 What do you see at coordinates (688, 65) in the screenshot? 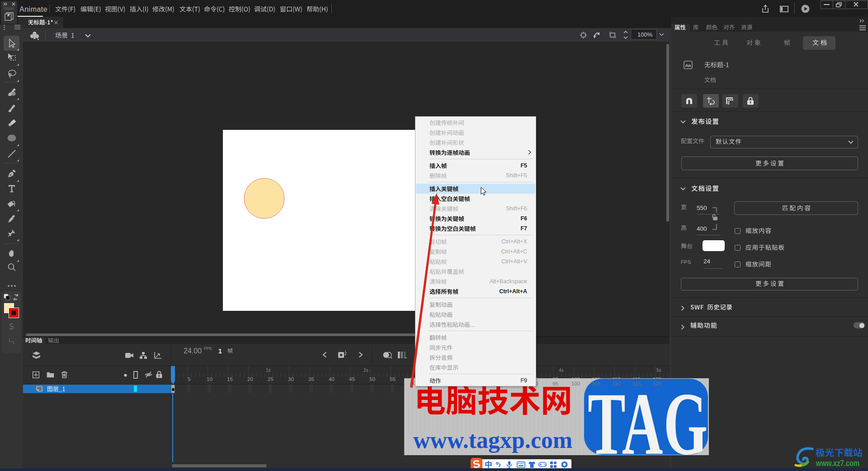
I see `svg-text: An` at bounding box center [688, 65].